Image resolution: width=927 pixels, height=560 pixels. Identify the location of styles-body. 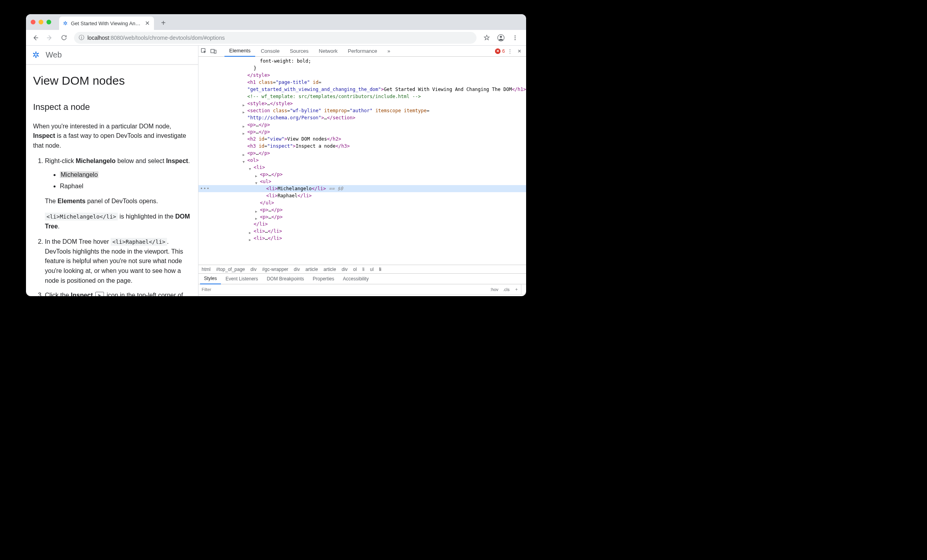
(362, 295).